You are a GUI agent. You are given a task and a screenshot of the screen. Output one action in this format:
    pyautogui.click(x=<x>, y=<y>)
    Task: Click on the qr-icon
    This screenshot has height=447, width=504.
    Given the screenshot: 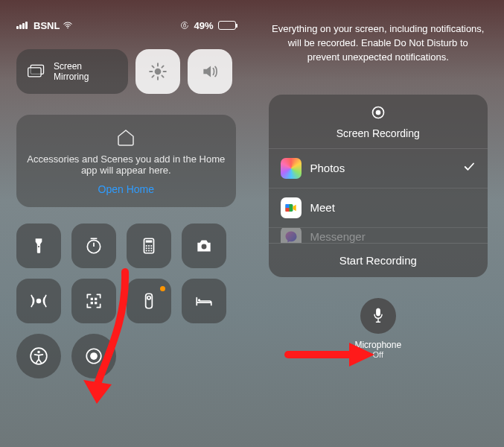 What is the action you would take?
    pyautogui.click(x=94, y=301)
    